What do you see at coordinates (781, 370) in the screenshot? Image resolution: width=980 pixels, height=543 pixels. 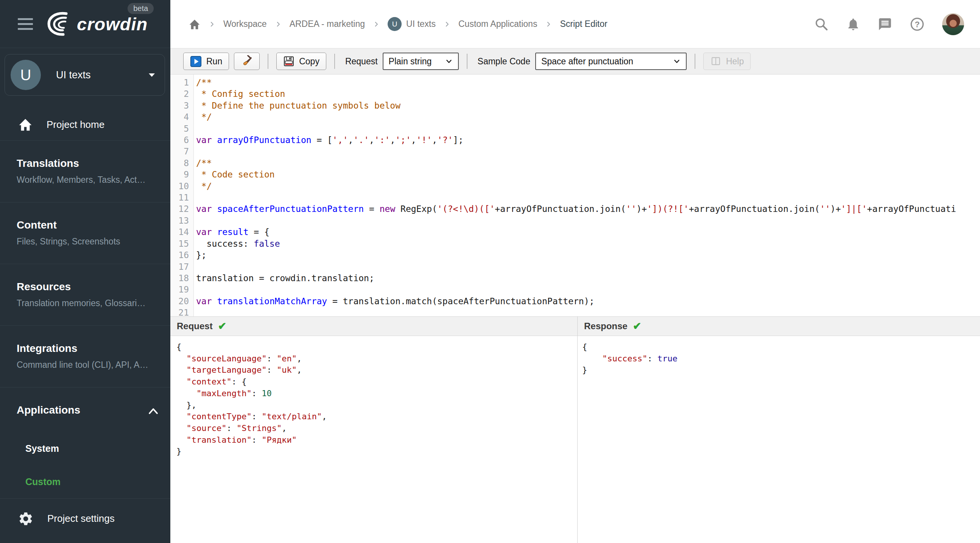 I see `response-json-line: }` at bounding box center [781, 370].